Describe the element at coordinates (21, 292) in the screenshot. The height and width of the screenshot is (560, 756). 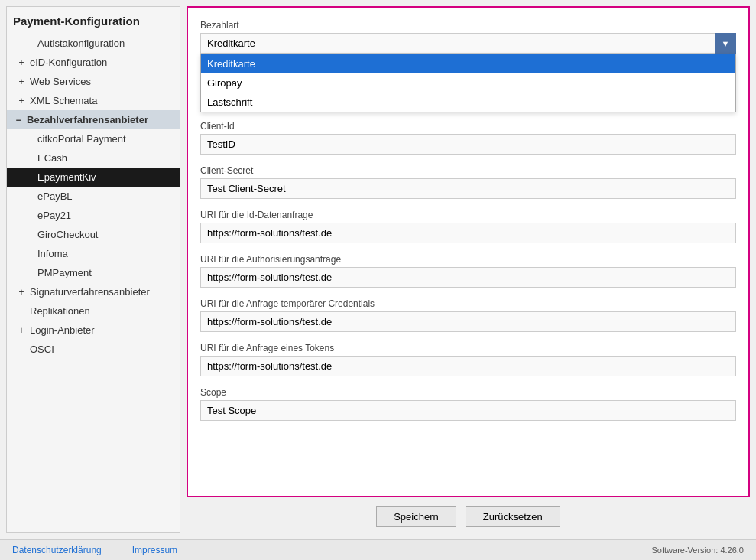
I see `sidebar-icon-signatur: +` at that location.